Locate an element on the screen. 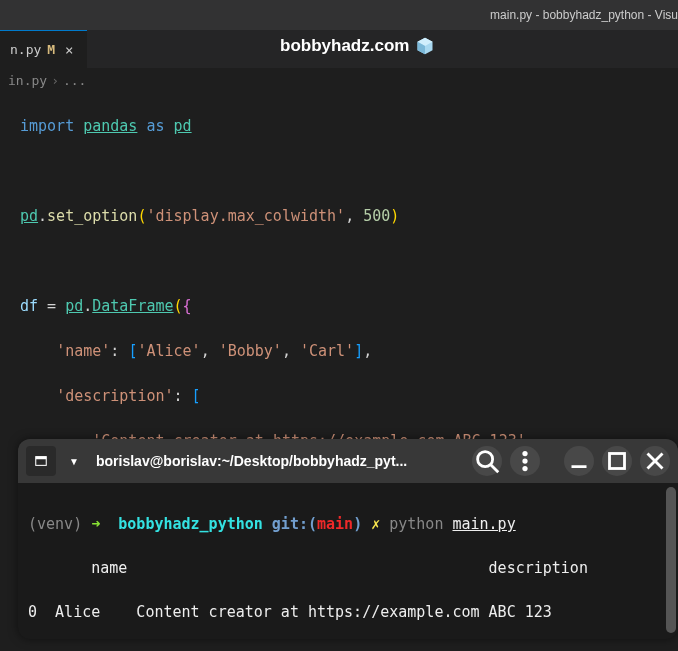  site-overlay-badge: bobbyhadz.com is located at coordinates (358, 46).